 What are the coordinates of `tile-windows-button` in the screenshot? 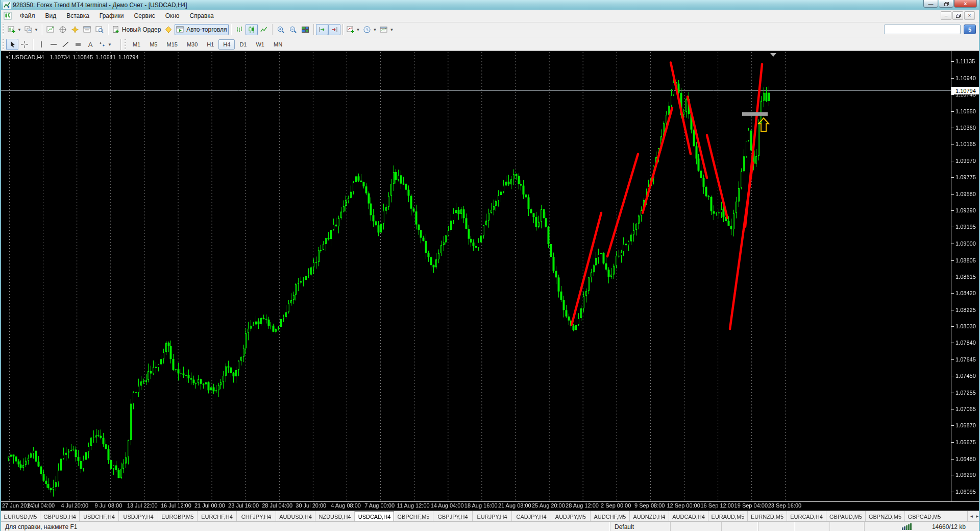 It's located at (305, 30).